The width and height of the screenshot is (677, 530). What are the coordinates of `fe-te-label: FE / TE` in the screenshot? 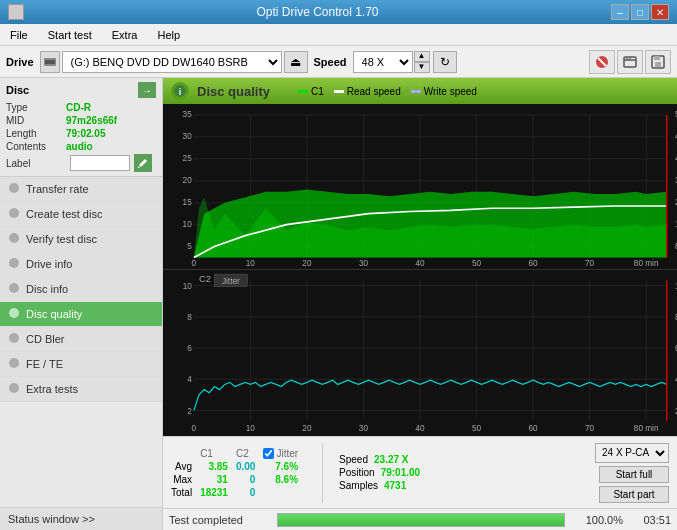 It's located at (44, 364).